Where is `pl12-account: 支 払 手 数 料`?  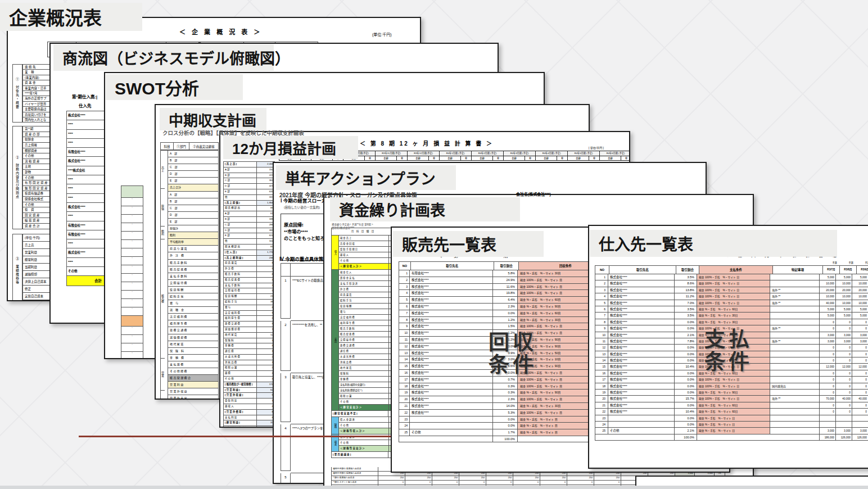 pl12-account: 支 払 手 数 料 is located at coordinates (240, 286).